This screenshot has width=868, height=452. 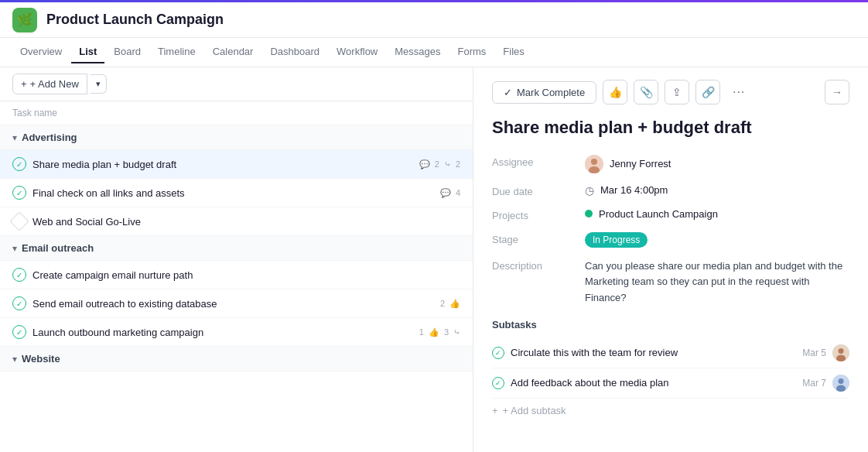 I want to click on tab-list: List, so click(x=88, y=53).